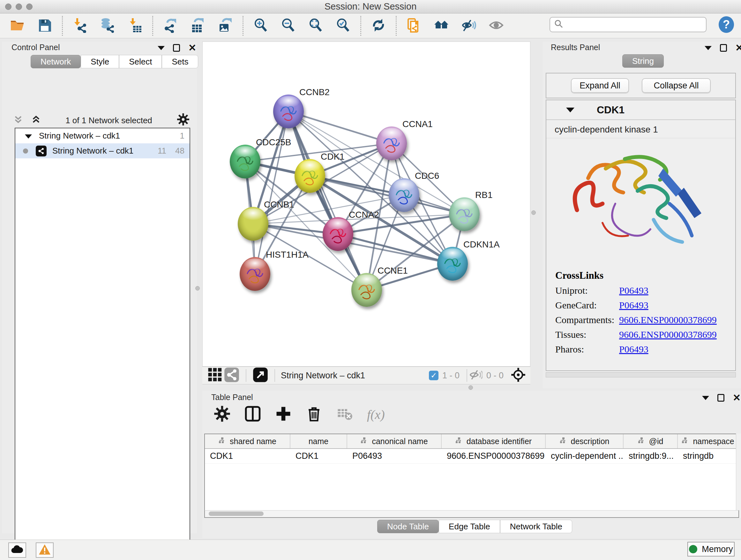  Describe the element at coordinates (36, 121) in the screenshot. I see `expand-all-chevron-icon` at that location.